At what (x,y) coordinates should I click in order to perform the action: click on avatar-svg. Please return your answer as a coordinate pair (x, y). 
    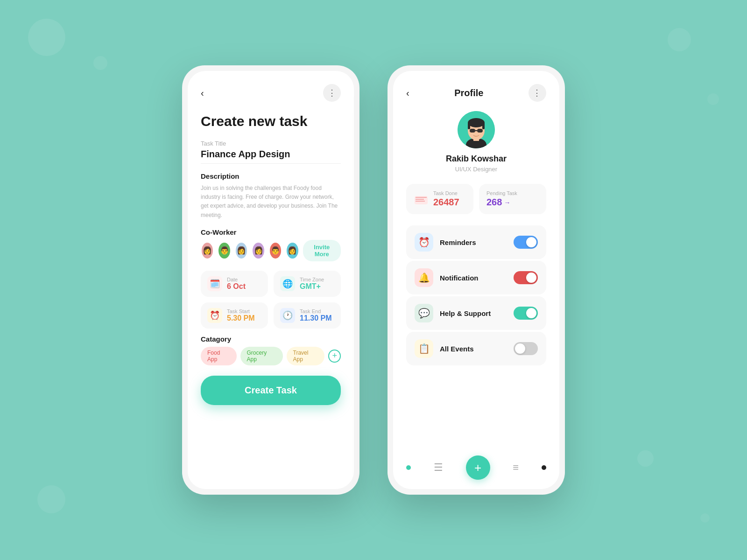
    Looking at the image, I should click on (476, 130).